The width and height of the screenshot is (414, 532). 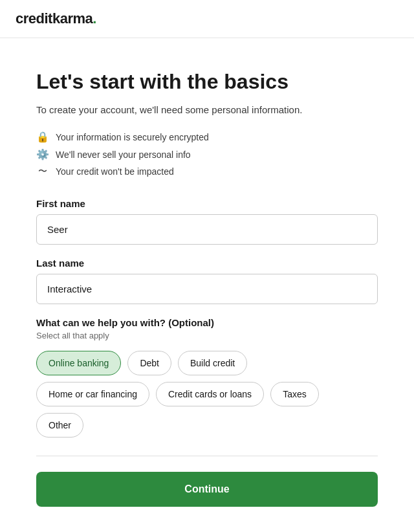 I want to click on pulse-icon: 〜, so click(x=43, y=172).